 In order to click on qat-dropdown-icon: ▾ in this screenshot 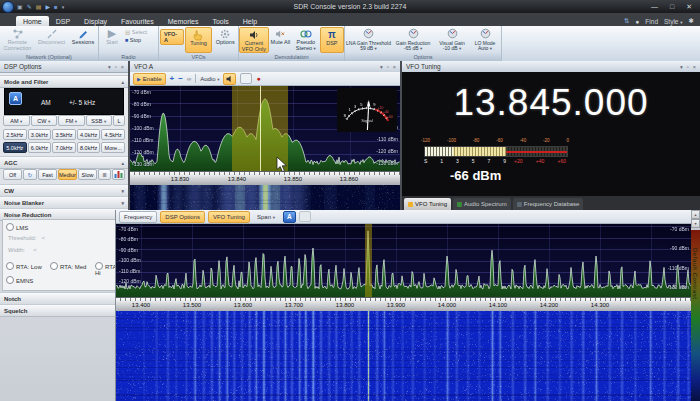, I will do `click(64, 7)`.